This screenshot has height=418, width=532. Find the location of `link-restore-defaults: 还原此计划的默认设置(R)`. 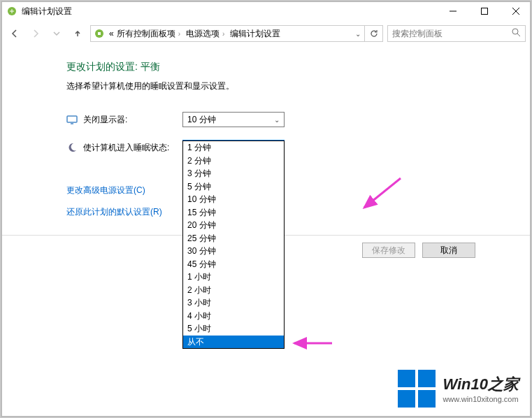

link-restore-defaults: 还原此计划的默认设置(R) is located at coordinates (292, 212).